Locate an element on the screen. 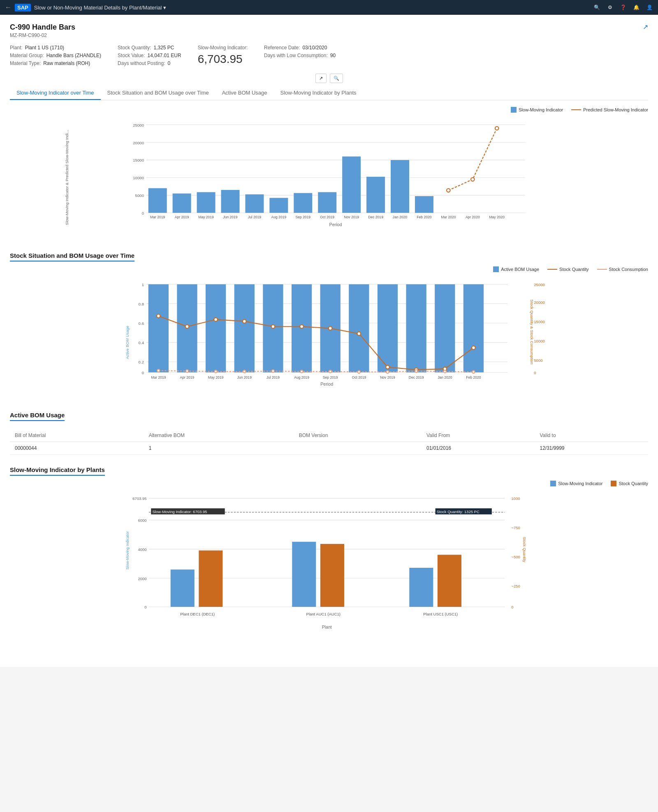  bom-bar-feb2020 is located at coordinates (474, 328).